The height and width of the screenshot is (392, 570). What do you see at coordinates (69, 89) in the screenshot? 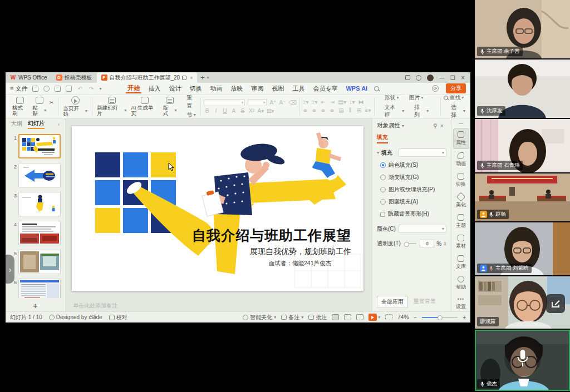
I see `cloud-sync-icon` at bounding box center [69, 89].